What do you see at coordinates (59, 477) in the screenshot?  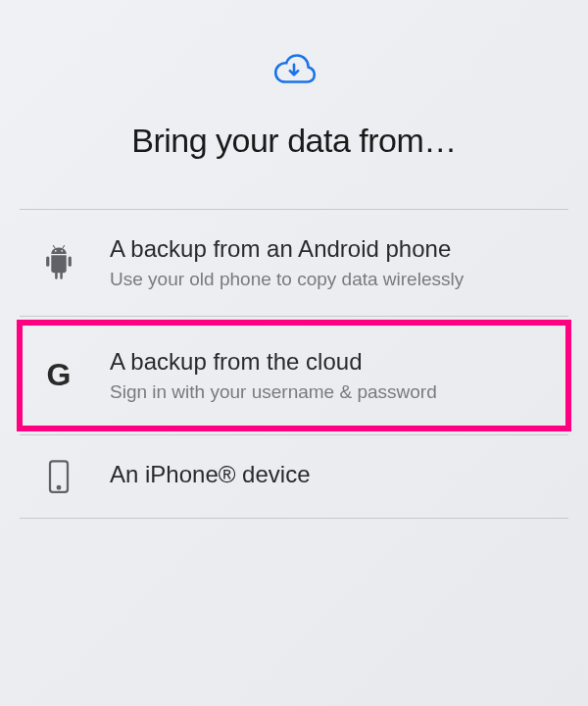 I see `phone-icon` at bounding box center [59, 477].